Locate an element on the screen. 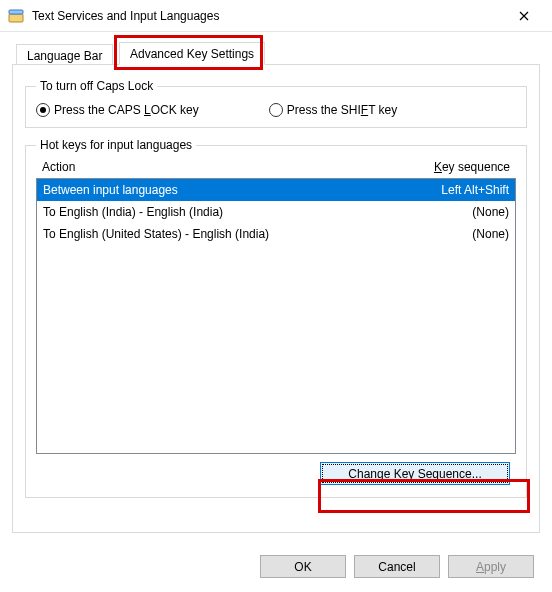  ok-button: OK is located at coordinates (303, 566).